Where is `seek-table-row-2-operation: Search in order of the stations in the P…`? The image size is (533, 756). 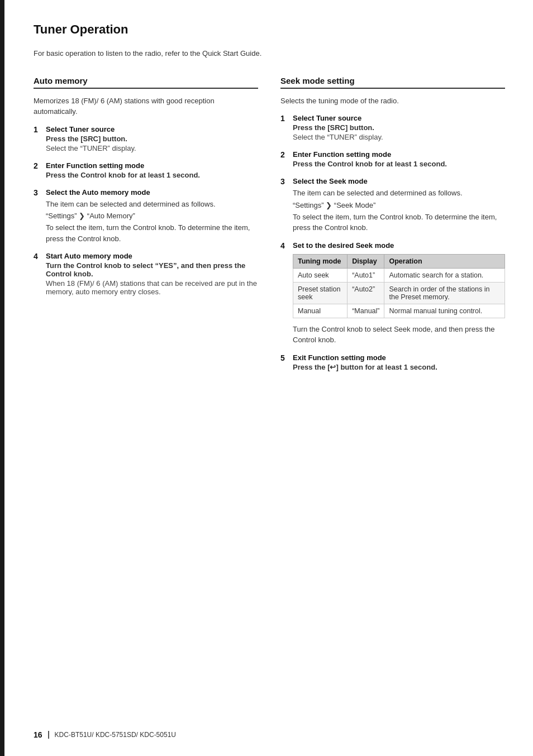
seek-table-row-2-operation: Search in order of the stations in the P… is located at coordinates (445, 293).